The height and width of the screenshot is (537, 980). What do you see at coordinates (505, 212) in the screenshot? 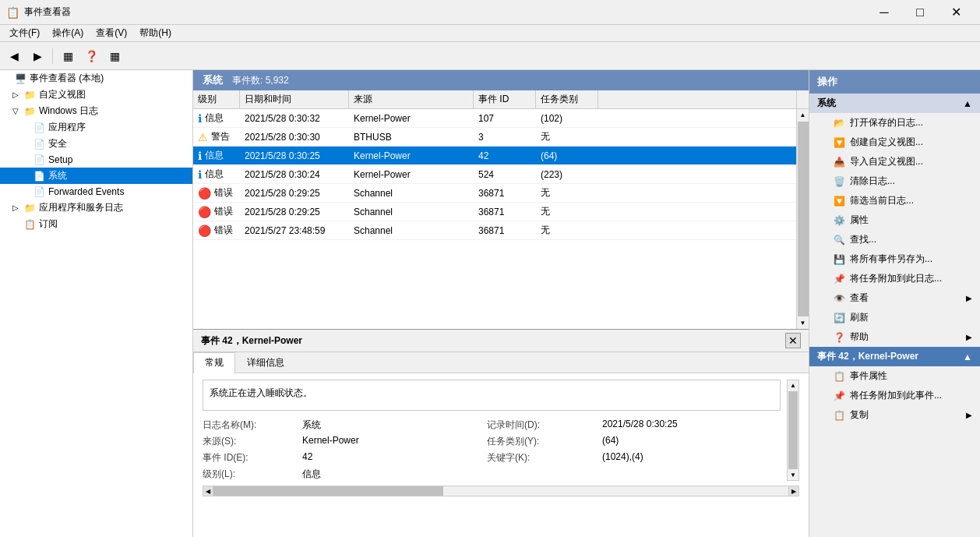
I see `cell-eventid: 36871` at bounding box center [505, 212].